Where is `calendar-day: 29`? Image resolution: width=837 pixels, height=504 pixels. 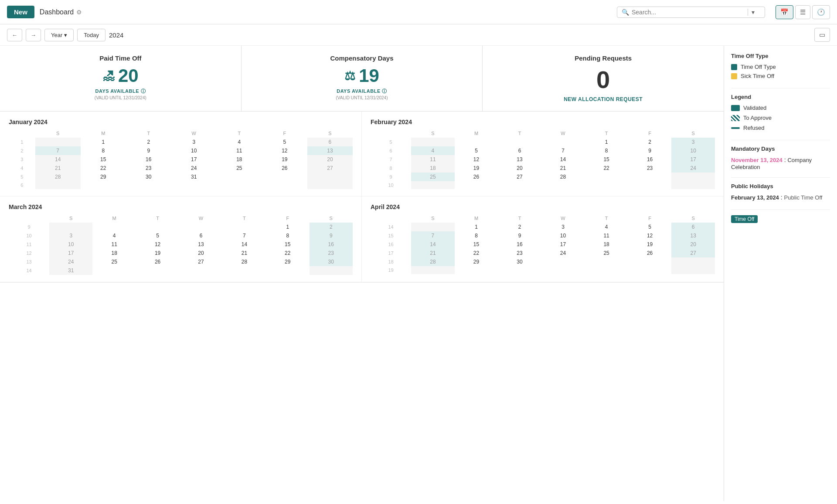
calendar-day: 29 is located at coordinates (288, 262).